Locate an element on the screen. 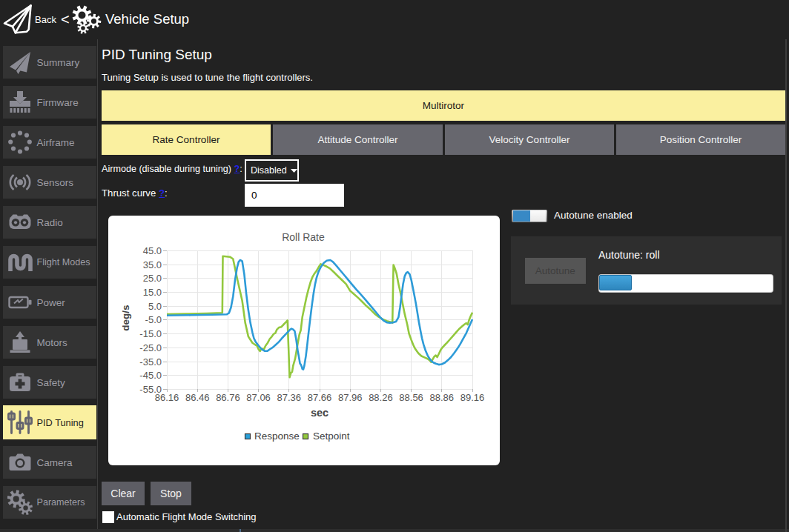 This screenshot has width=789, height=532. svg-text: -25.0 is located at coordinates (151, 348).